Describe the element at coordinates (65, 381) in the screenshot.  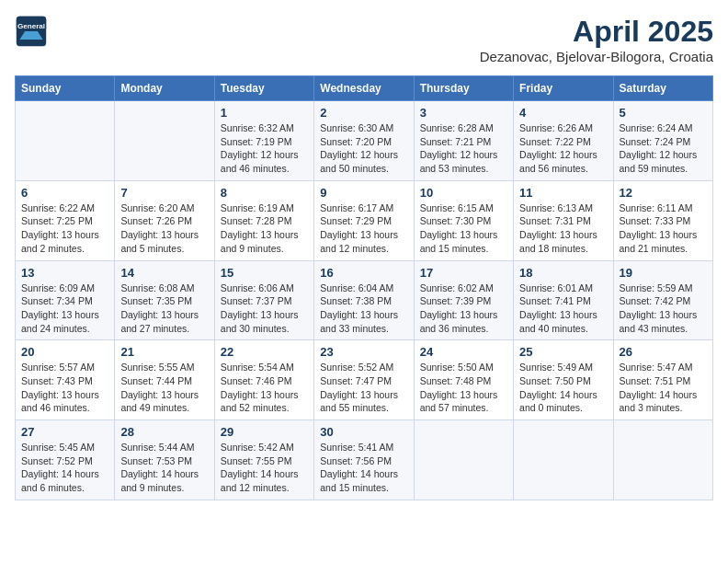
I see `day-cell: 20Sunrise: 5:57 AMSunset: 7:43 PMDayligh…` at that location.